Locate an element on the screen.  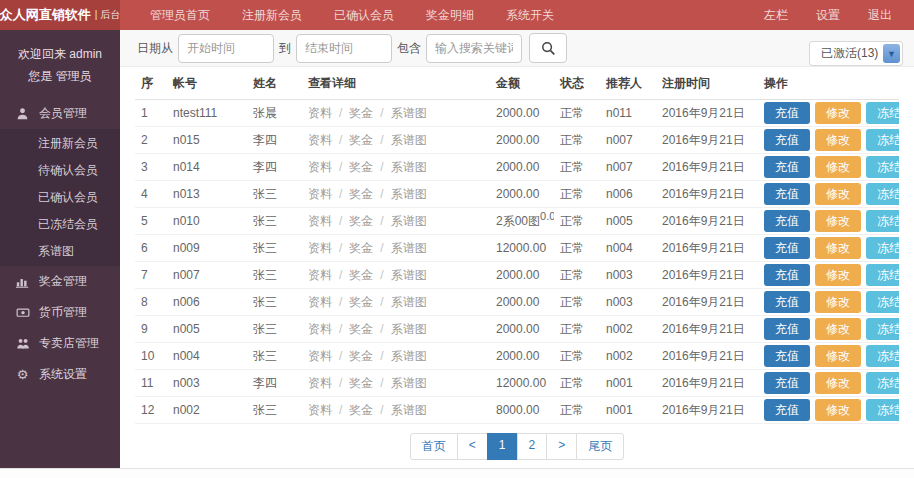
page-button->: > is located at coordinates (562, 446).